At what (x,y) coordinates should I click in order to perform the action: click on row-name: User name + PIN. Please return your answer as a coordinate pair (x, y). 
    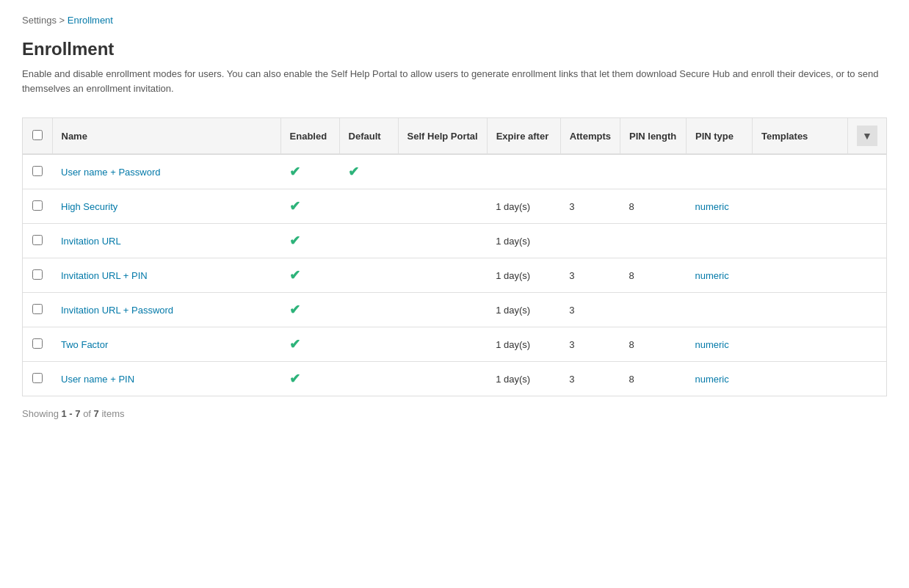
    Looking at the image, I should click on (166, 379).